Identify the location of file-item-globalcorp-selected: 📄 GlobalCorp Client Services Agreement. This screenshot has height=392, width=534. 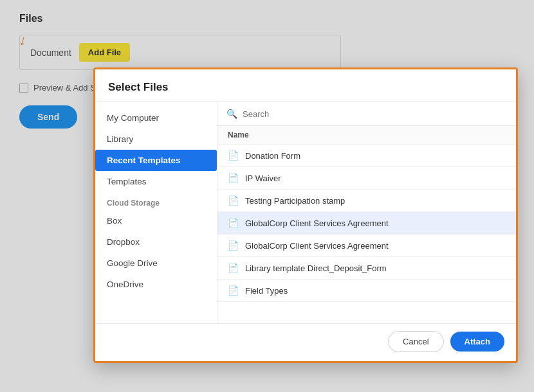
(367, 224).